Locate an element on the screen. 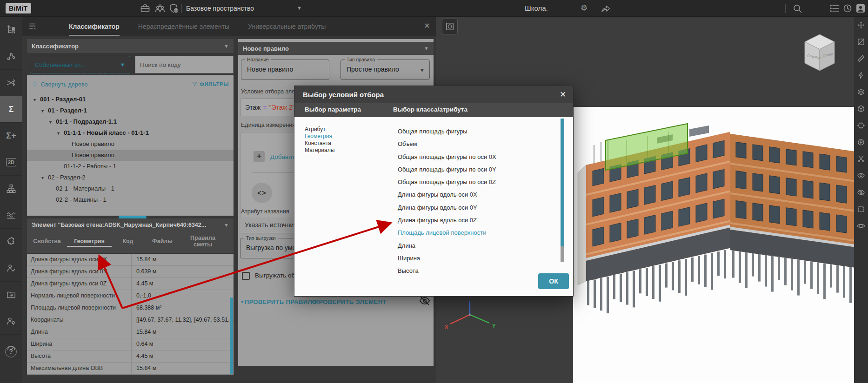  chevron-down-icon: ▼ is located at coordinates (300, 8).